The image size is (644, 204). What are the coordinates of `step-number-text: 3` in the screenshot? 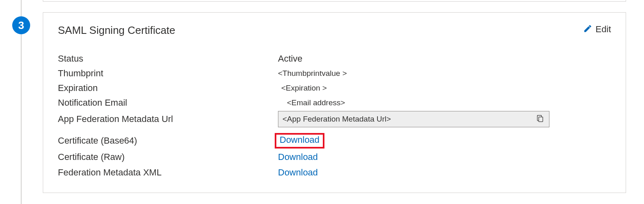 It's located at (21, 25).